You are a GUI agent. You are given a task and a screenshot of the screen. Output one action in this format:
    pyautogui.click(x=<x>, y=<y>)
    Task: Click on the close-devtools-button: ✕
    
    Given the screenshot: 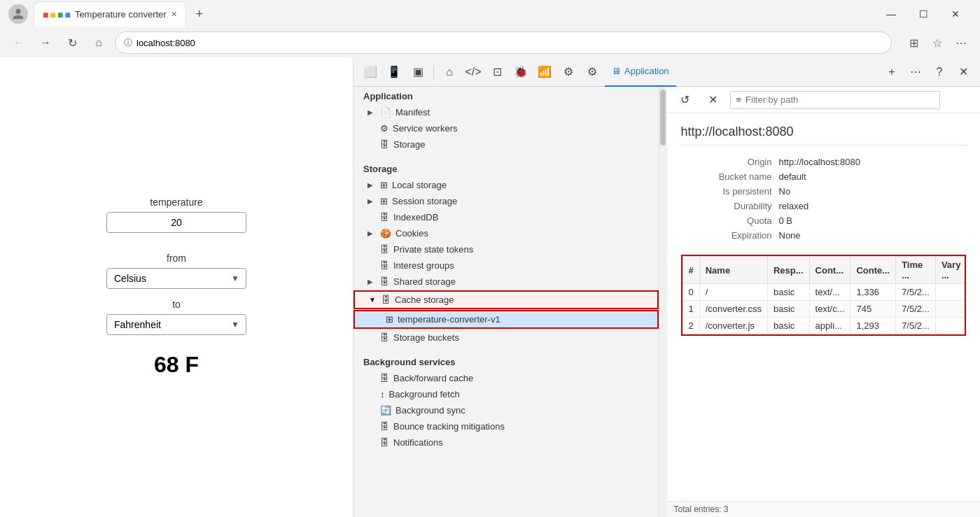 What is the action you would take?
    pyautogui.click(x=963, y=72)
    